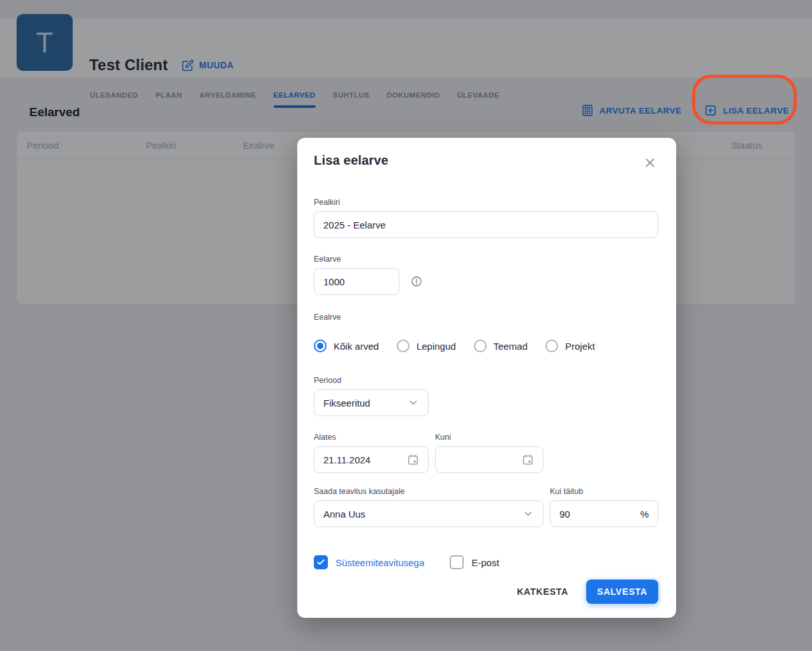 The height and width of the screenshot is (651, 812). What do you see at coordinates (371, 460) in the screenshot?
I see `alates-date-input: 21.11.2024` at bounding box center [371, 460].